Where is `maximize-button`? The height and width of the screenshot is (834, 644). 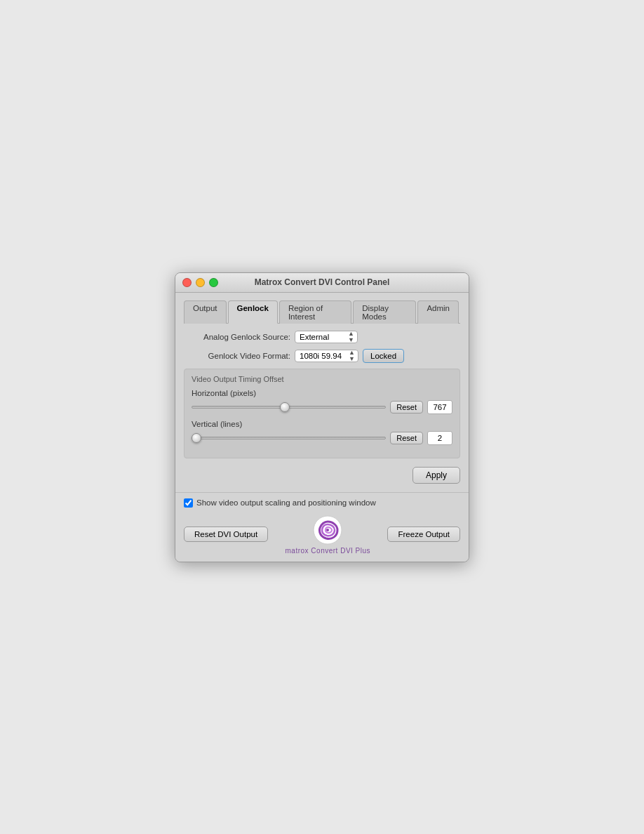
maximize-button is located at coordinates (213, 282).